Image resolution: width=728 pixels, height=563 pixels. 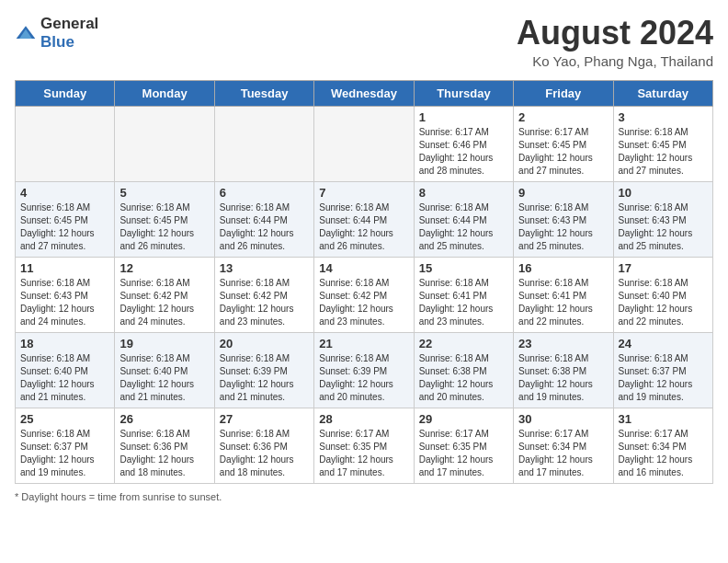 What do you see at coordinates (165, 370) in the screenshot?
I see `calendar-day-cell: 19Sunrise: 6:18 AM Sunset: 6:40 PM Dayli…` at bounding box center [165, 370].